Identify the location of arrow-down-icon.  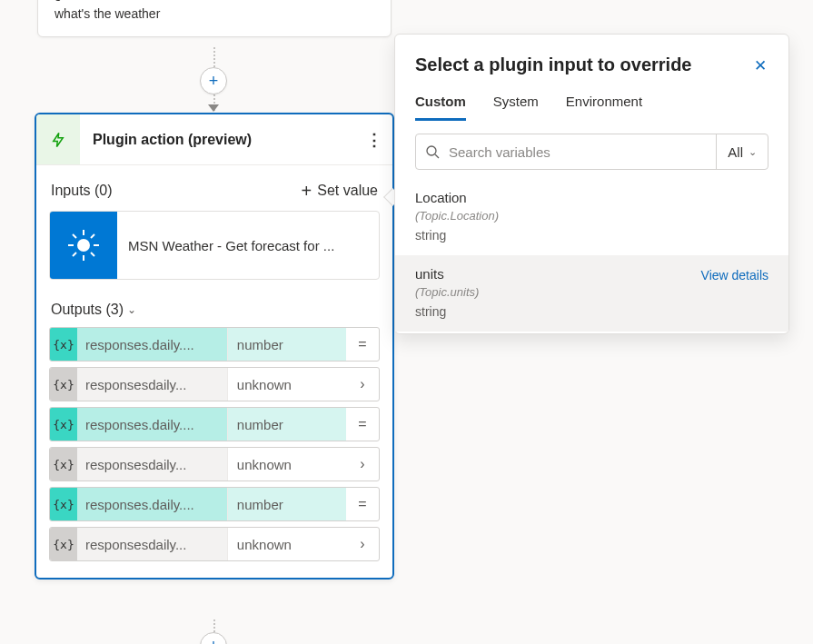
(213, 108).